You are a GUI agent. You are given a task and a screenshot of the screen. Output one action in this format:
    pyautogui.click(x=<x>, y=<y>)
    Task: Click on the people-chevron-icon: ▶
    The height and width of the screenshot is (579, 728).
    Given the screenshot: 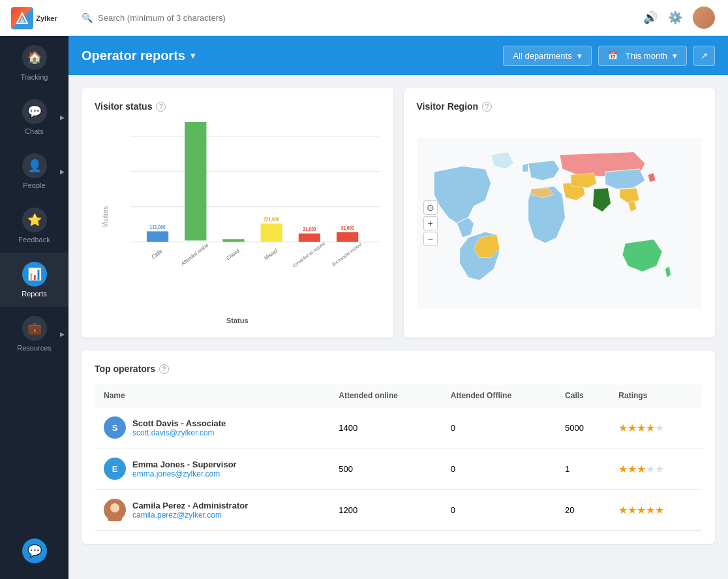 What is the action you would take?
    pyautogui.click(x=63, y=172)
    